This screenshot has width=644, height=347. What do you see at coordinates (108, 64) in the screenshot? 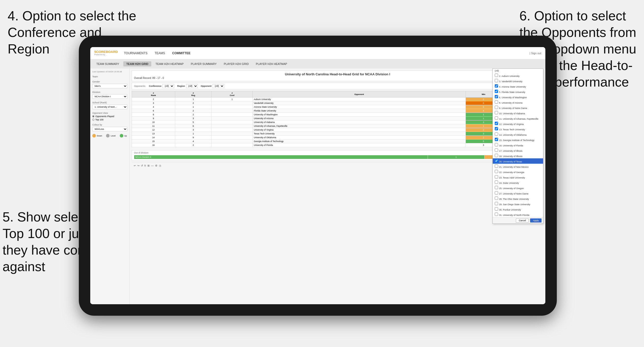
I see `subnav-team-summary: TEAM SUMMARY` at bounding box center [108, 64].